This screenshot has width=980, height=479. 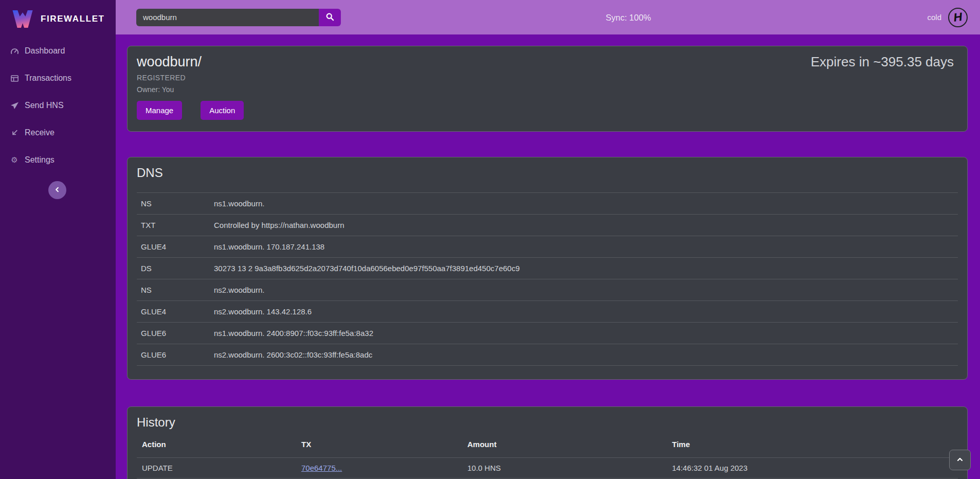 I want to click on handshake-logo-icon: H, so click(x=958, y=17).